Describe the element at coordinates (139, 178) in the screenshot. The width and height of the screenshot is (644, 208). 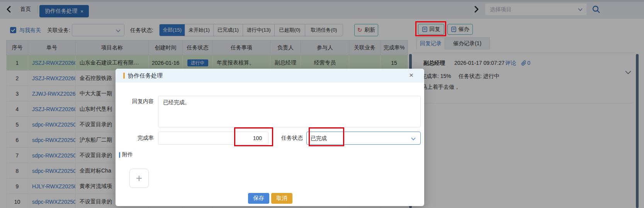
I see `plus-icon: +` at that location.